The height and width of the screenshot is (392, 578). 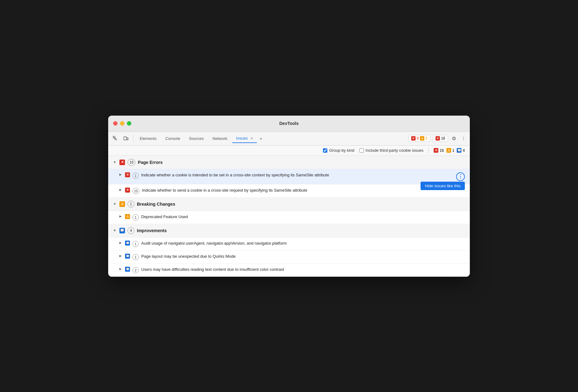 I want to click on tab-close-icon: ✕, so click(x=252, y=138).